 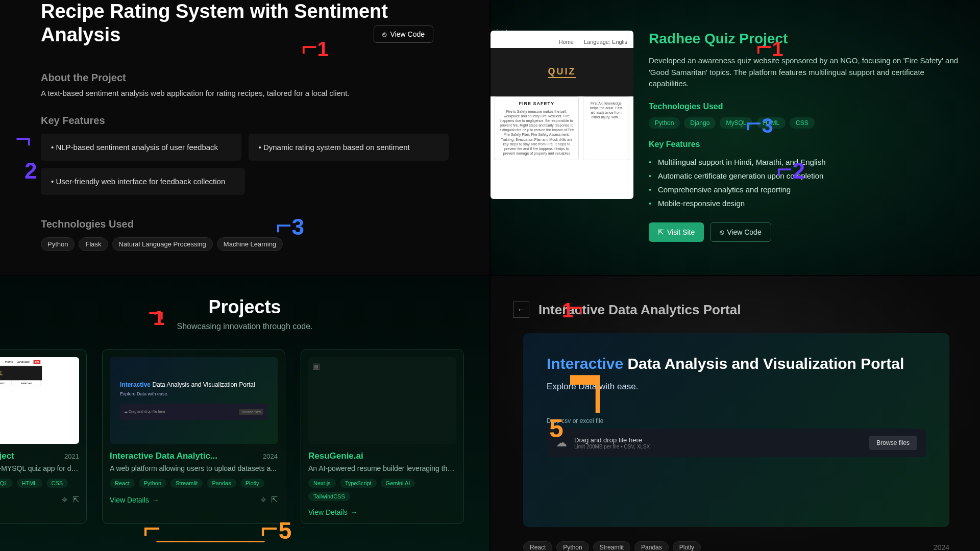 I want to click on code-icon: ⎋, so click(x=384, y=34).